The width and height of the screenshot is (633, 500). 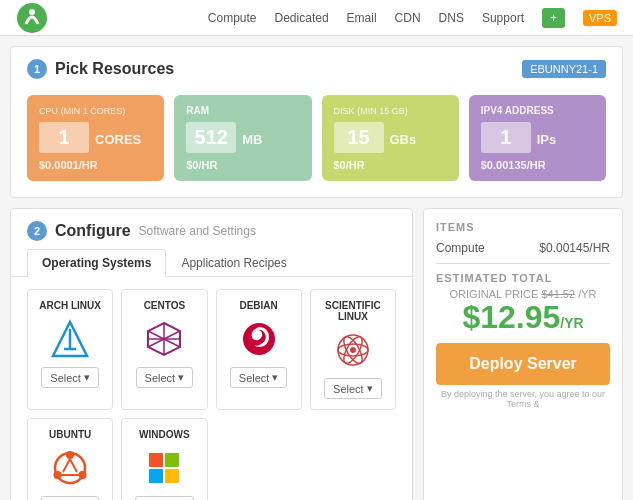 I want to click on ram-label: RAM, so click(x=242, y=110).